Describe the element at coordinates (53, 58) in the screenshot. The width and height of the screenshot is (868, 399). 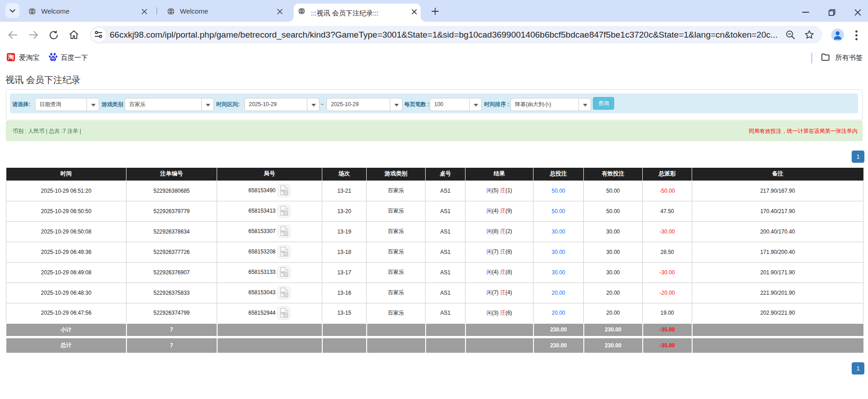
I see `svg-text: du` at that location.